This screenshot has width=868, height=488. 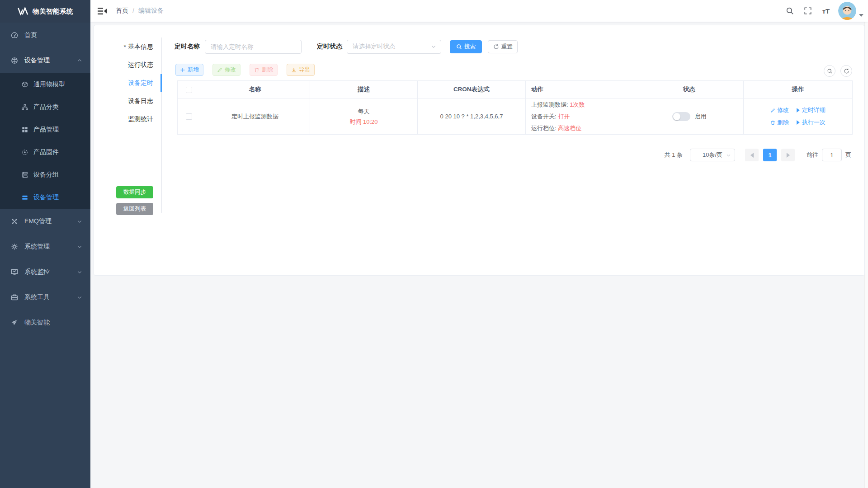 I want to click on row-run-once-link: 执行一次, so click(x=811, y=122).